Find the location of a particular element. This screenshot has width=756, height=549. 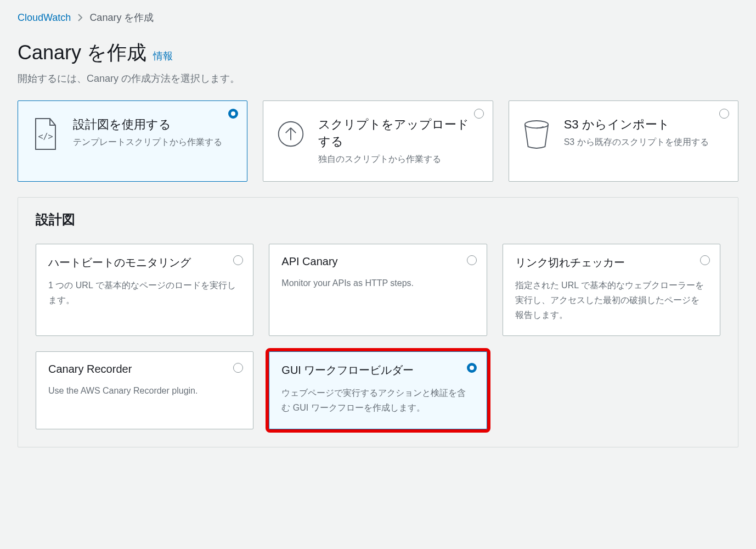

blueprint-card-gui-workflow: GUI ワークフロービルダー ウェブページで実行するアクションと検証を含む GU… is located at coordinates (377, 390).